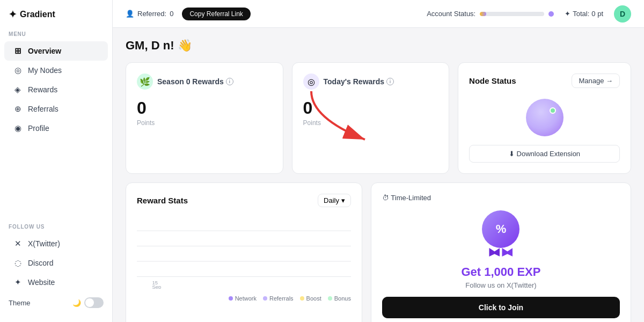 This screenshot has height=322, width=644. Describe the element at coordinates (343, 201) in the screenshot. I see `chevron-down-icon: ▾` at that location.